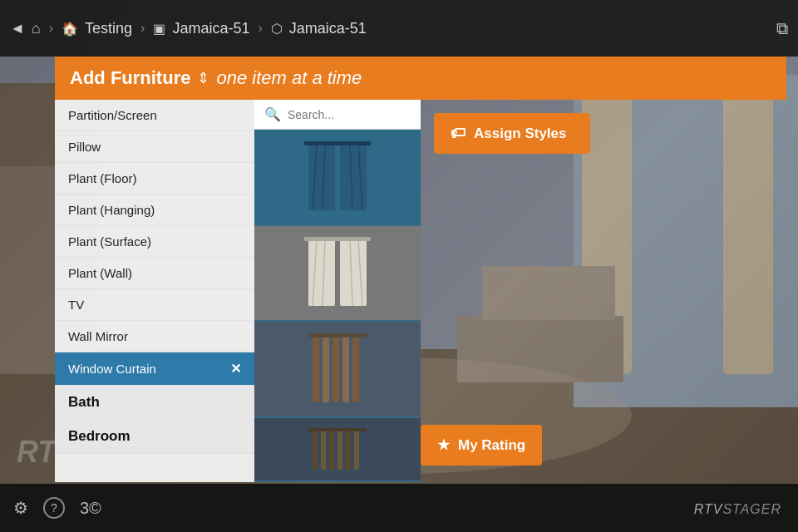  Describe the element at coordinates (259, 28) in the screenshot. I see `nav-sep-3: ›` at that location.